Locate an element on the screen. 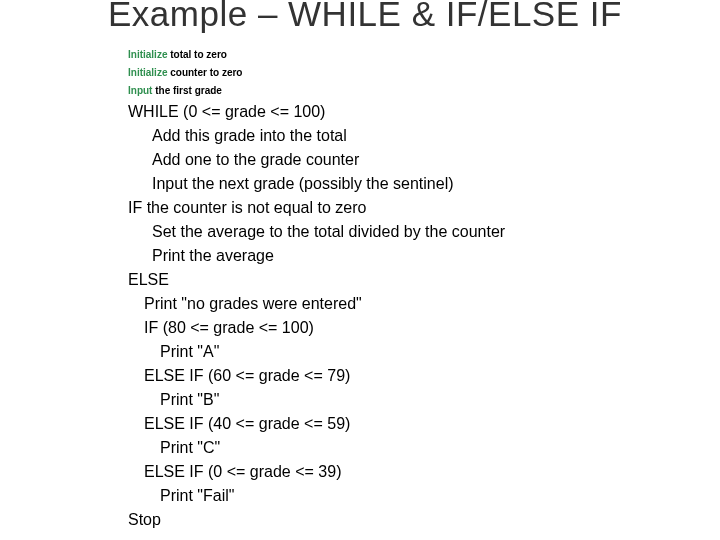  init-text: total to zero is located at coordinates (196, 54).